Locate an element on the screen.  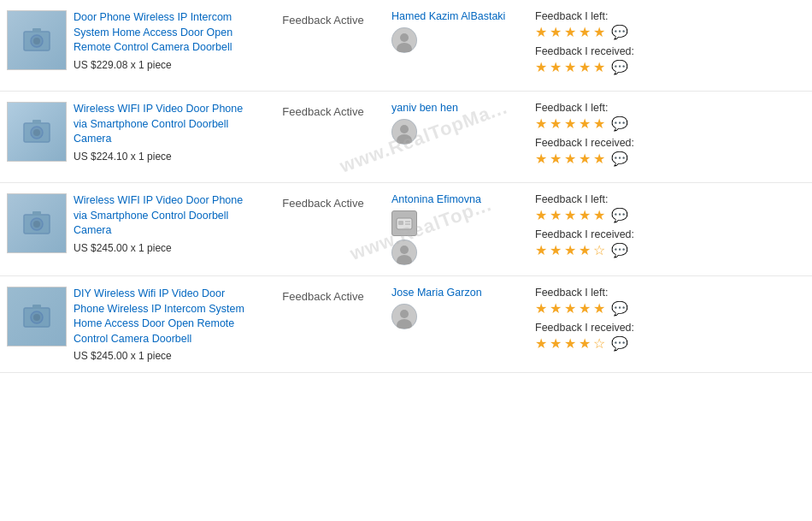
product-price: US $224.10 x 1 piece is located at coordinates (164, 157).